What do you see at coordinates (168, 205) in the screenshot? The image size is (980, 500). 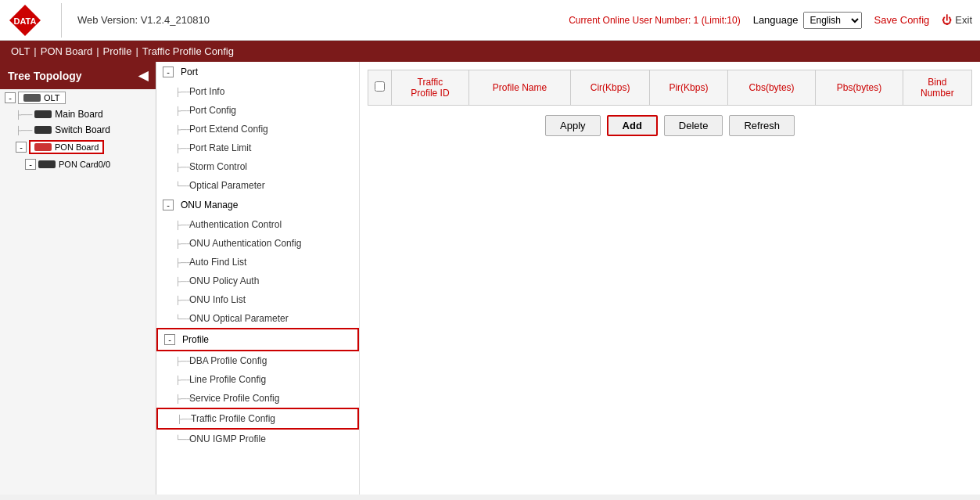 I see `onu-manage-expand-icon: -` at bounding box center [168, 205].